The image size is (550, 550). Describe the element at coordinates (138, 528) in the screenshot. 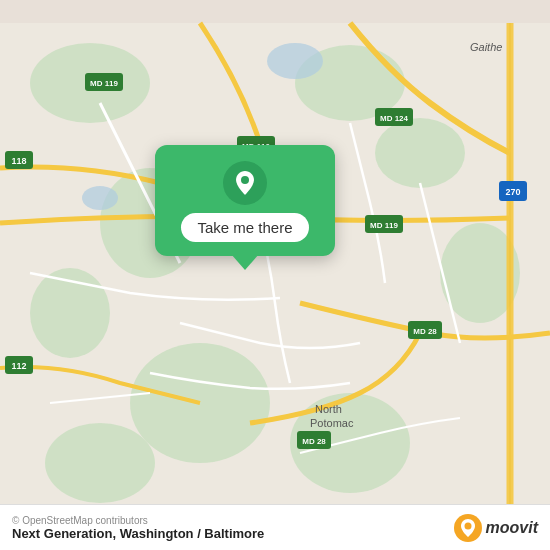

I see `bottom-info: © OpenStreetMap contributors Next Genera…` at that location.